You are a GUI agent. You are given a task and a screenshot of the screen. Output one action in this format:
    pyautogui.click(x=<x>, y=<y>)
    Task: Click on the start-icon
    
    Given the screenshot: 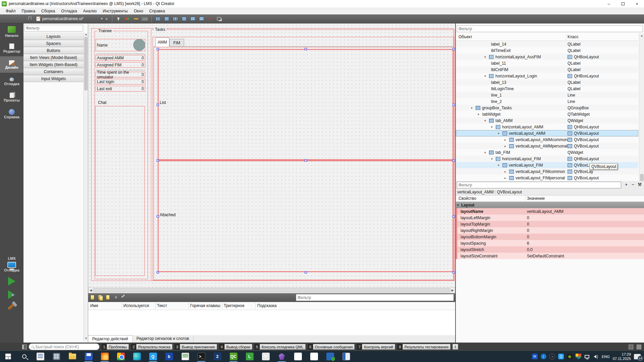 What is the action you would take?
    pyautogui.click(x=8, y=357)
    